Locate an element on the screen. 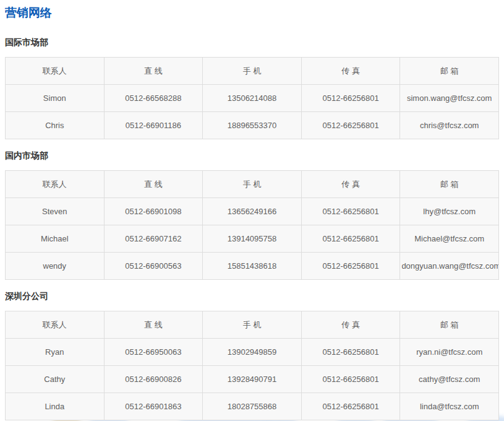 This screenshot has width=504, height=421. email-cell: simon.wang@tfcsz.com is located at coordinates (450, 98).